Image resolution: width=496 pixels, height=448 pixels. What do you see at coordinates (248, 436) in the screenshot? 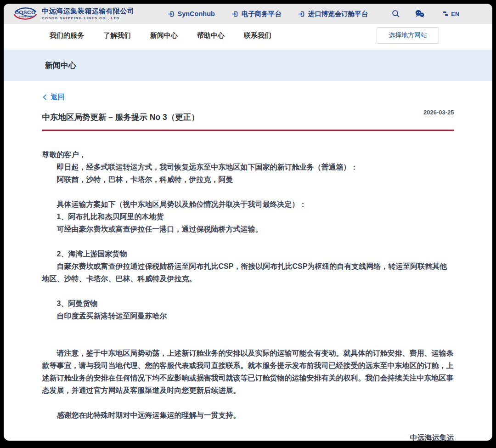
I see `signature-name: 中远海运集运` at bounding box center [248, 436].